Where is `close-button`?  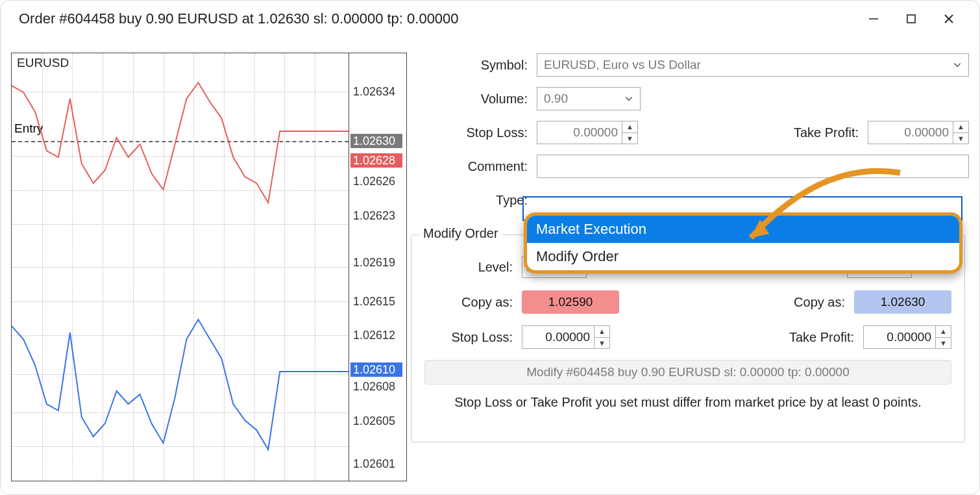 close-button is located at coordinates (949, 19).